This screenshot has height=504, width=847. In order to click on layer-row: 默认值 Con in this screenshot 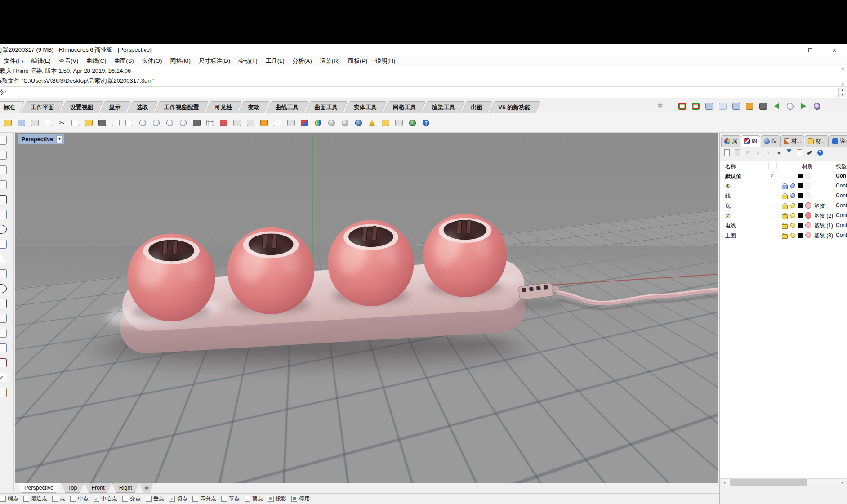, I will do `click(783, 176)`.